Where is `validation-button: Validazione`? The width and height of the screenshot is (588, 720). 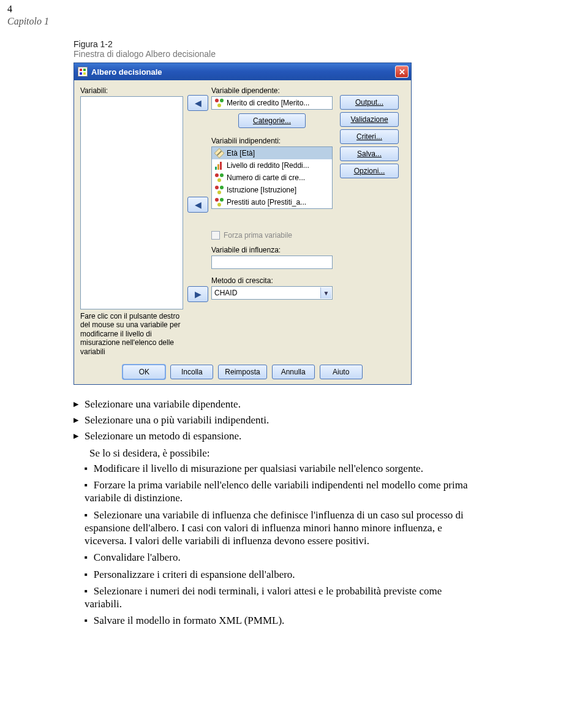 validation-button: Validazione is located at coordinates (369, 119).